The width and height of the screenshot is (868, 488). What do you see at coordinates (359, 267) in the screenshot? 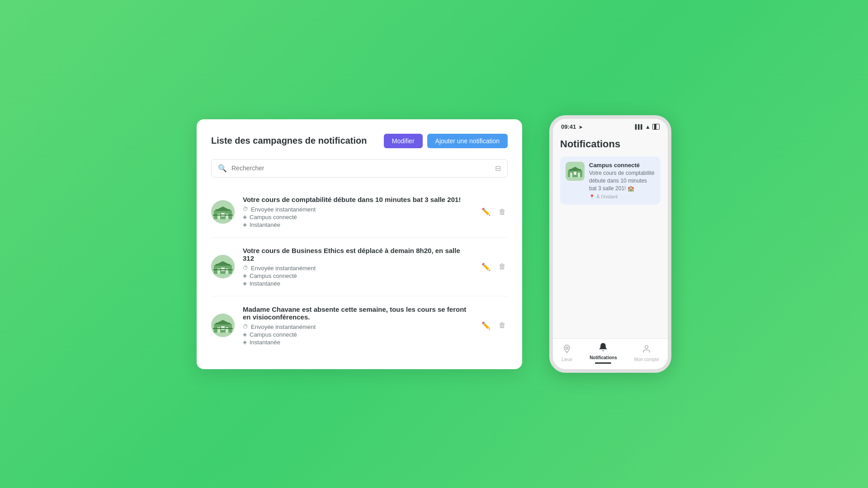
I see `notification-item-2: Votre cours de Business Ethics est dépla…` at bounding box center [359, 267].